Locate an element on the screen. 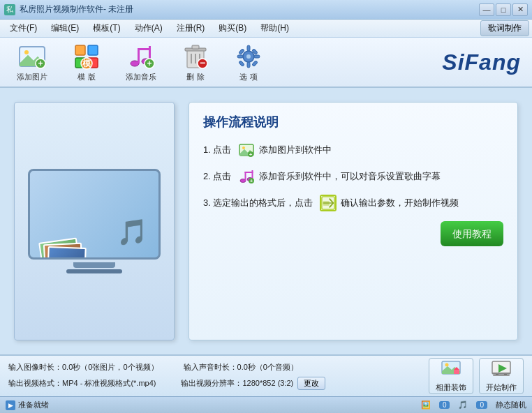  count-icon-2: 🎵 is located at coordinates (463, 405).